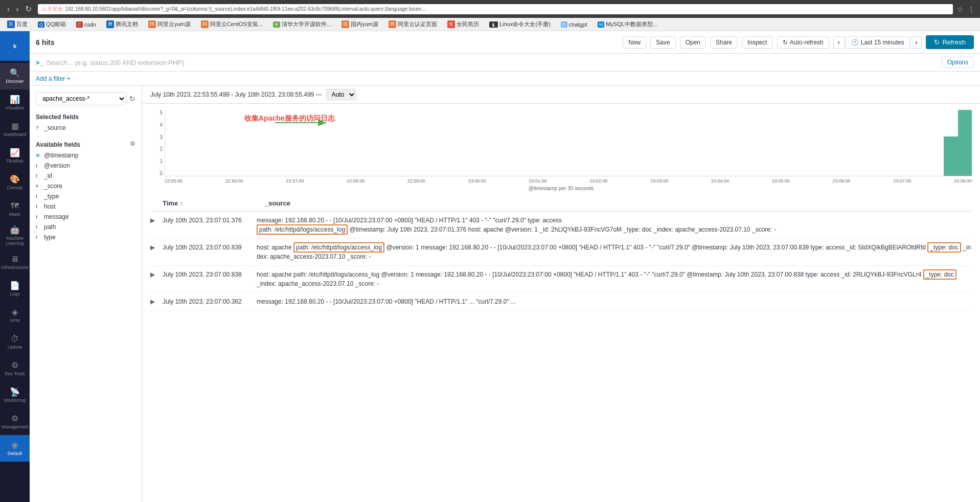 The height and width of the screenshot is (502, 980). What do you see at coordinates (161, 125) in the screenshot?
I see `y-label-4: 4` at bounding box center [161, 125].